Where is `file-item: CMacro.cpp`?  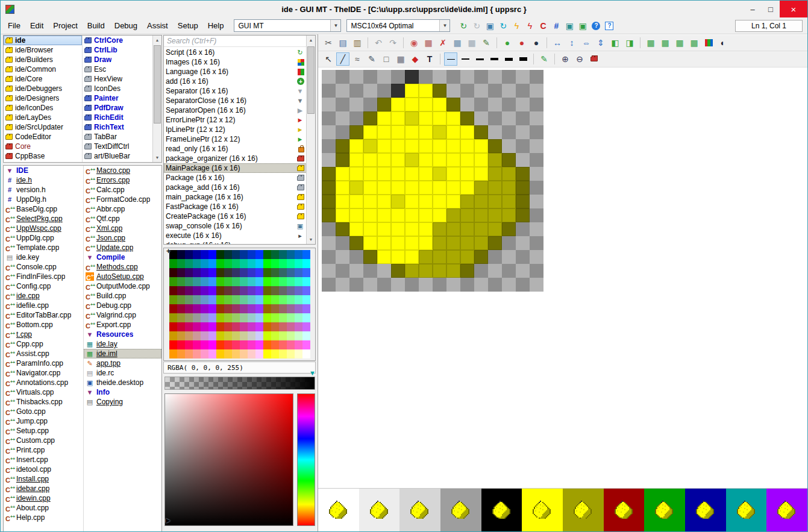 file-item: CMacro.cpp is located at coordinates (123, 171).